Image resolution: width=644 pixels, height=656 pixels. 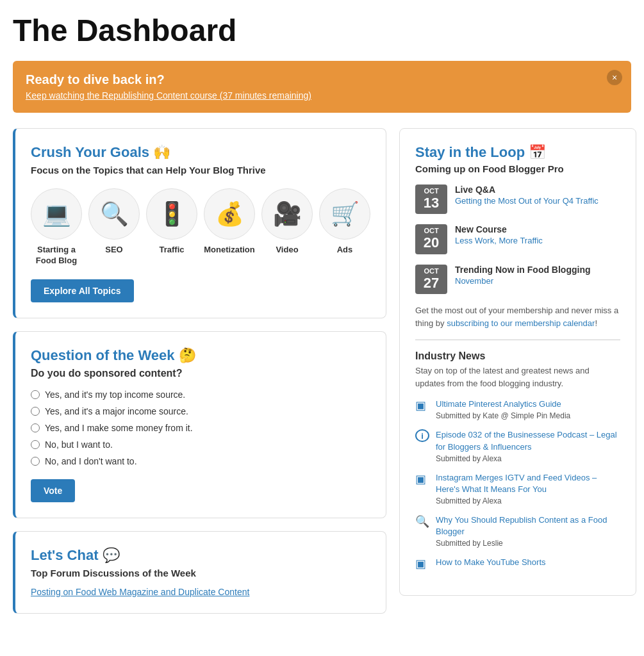 What do you see at coordinates (518, 489) in the screenshot?
I see `news-item: ▣ Instagram Merges IGTV and Feed Videos …` at bounding box center [518, 489].